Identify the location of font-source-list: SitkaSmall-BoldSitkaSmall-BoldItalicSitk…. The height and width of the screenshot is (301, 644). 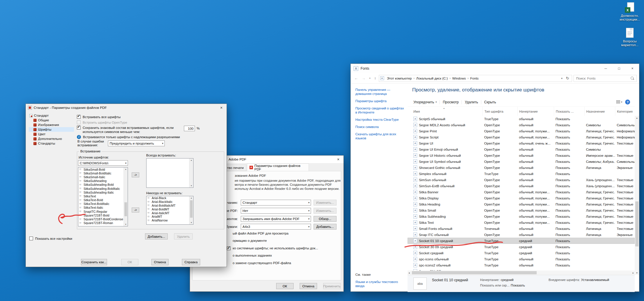
(103, 197).